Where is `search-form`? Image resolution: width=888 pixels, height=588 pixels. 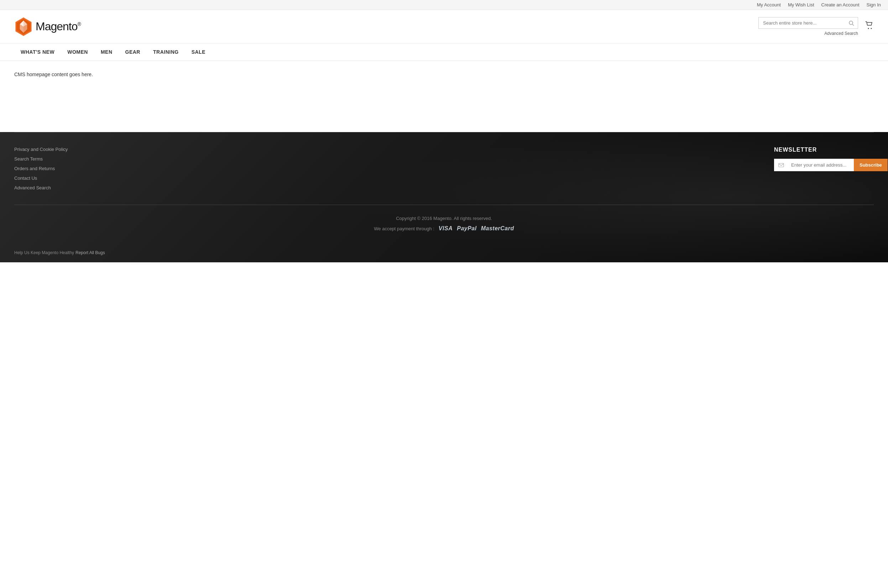 search-form is located at coordinates (808, 23).